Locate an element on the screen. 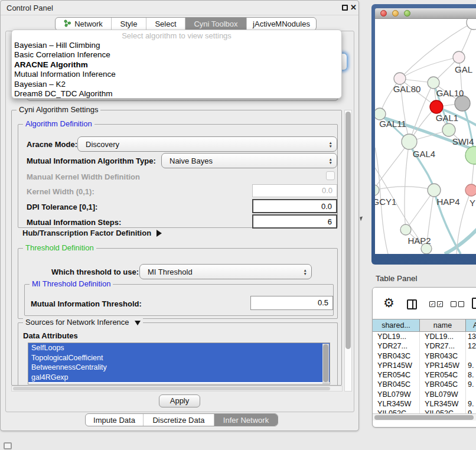 The image size is (476, 450). data-attribute-item: BetweennessCentrality is located at coordinates (179, 367).